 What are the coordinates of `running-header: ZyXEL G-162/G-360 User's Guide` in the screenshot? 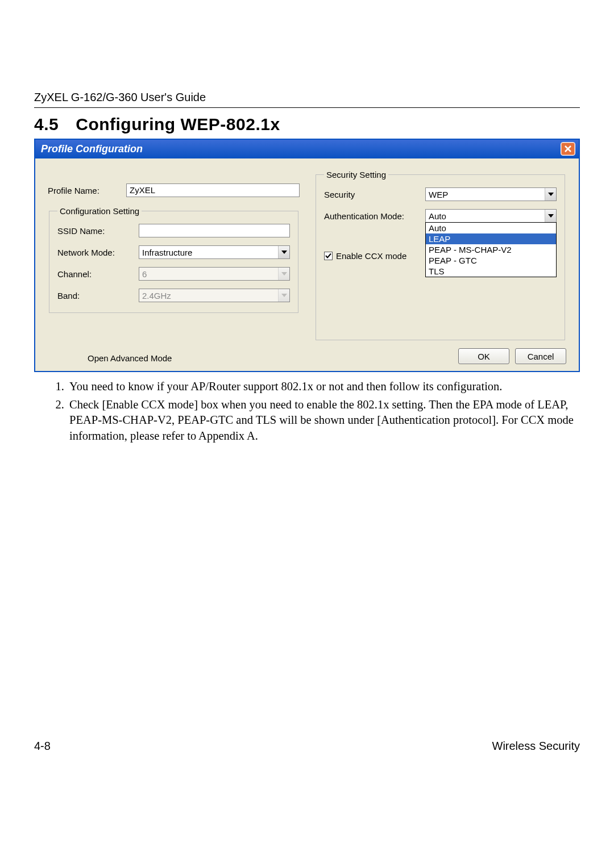 It's located at (307, 98).